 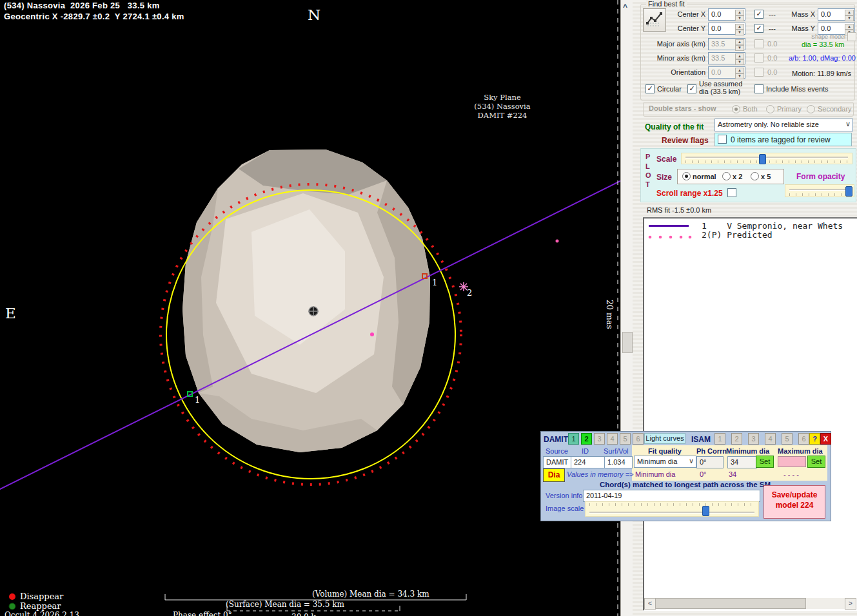 I want to click on circular-checkbox, so click(x=650, y=89).